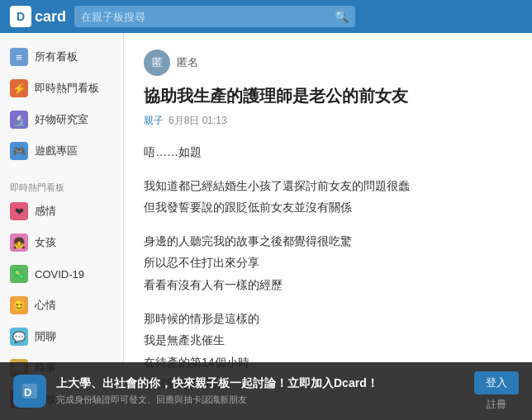 This screenshot has height=420, width=532. I want to click on sidebar-item-mood: 😊 心情, so click(61, 305).